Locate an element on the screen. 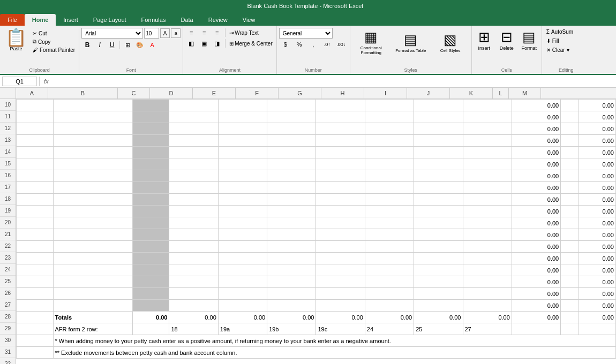 Image resolution: width=616 pixels, height=364 pixels. format-painter-button: 🖌 Format Painter is located at coordinates (54, 50).